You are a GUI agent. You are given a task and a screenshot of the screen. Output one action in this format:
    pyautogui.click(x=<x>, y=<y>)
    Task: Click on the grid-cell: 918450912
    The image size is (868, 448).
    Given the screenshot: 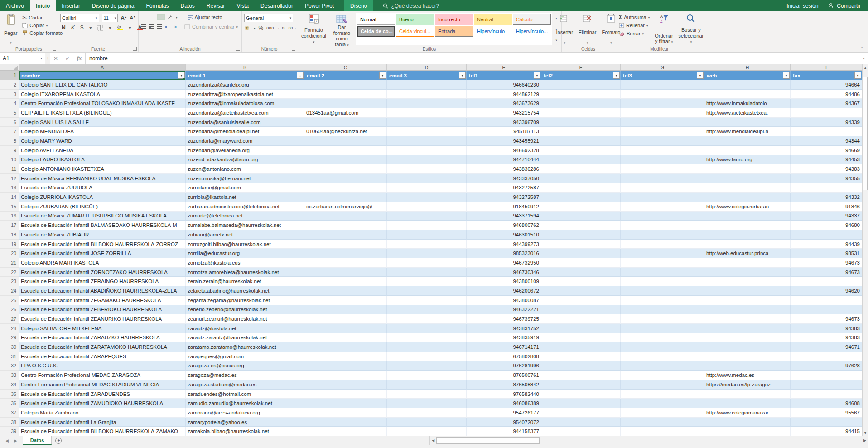 What is the action you would take?
    pyautogui.click(x=504, y=207)
    